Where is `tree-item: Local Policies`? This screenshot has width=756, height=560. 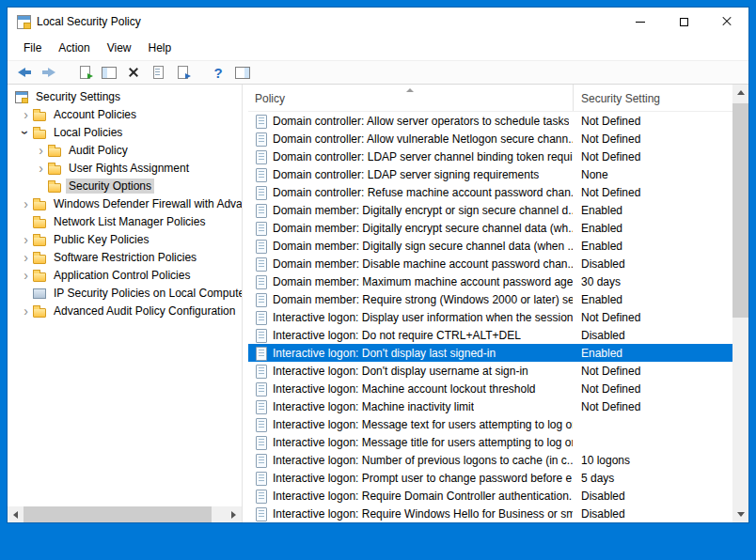 tree-item: Local Policies is located at coordinates (124, 132).